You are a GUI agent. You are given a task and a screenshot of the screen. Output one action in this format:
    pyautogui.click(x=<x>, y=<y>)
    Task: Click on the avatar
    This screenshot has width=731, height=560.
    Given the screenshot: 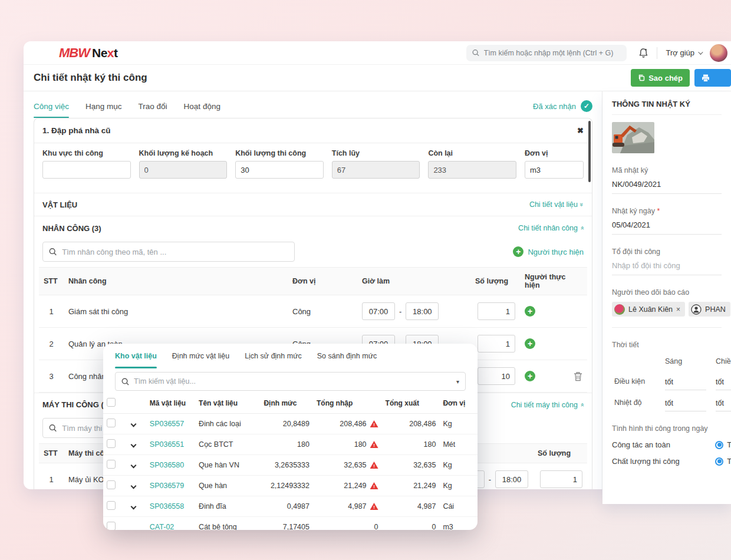 What is the action you would take?
    pyautogui.click(x=620, y=309)
    